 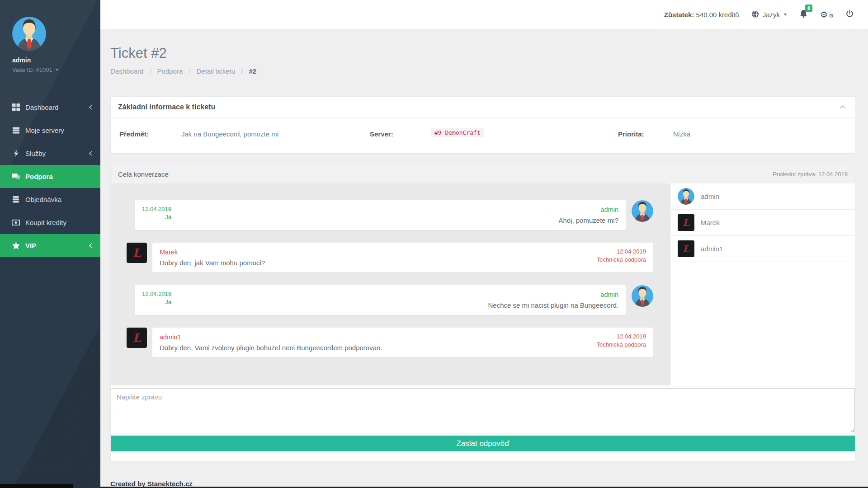 What do you see at coordinates (50, 154) in the screenshot?
I see `sidebar-item-sluzby: Služby` at bounding box center [50, 154].